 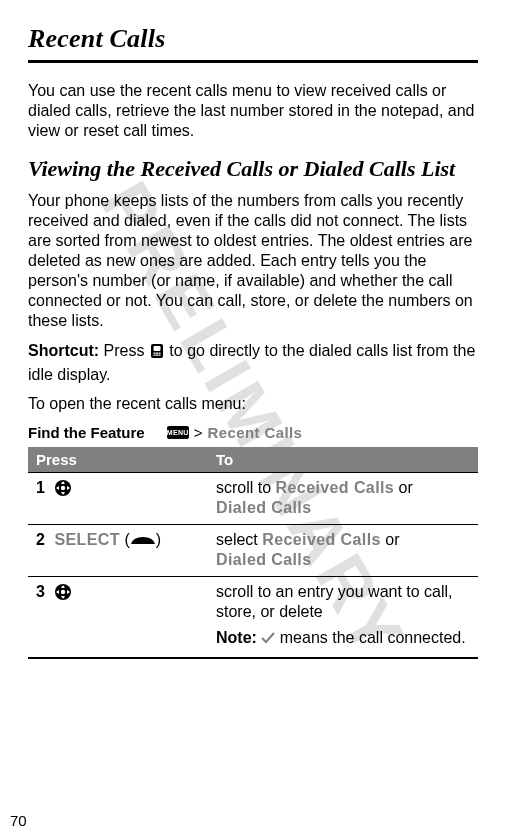 What do you see at coordinates (118, 460) in the screenshot?
I see `table-header-press: Press` at bounding box center [118, 460].